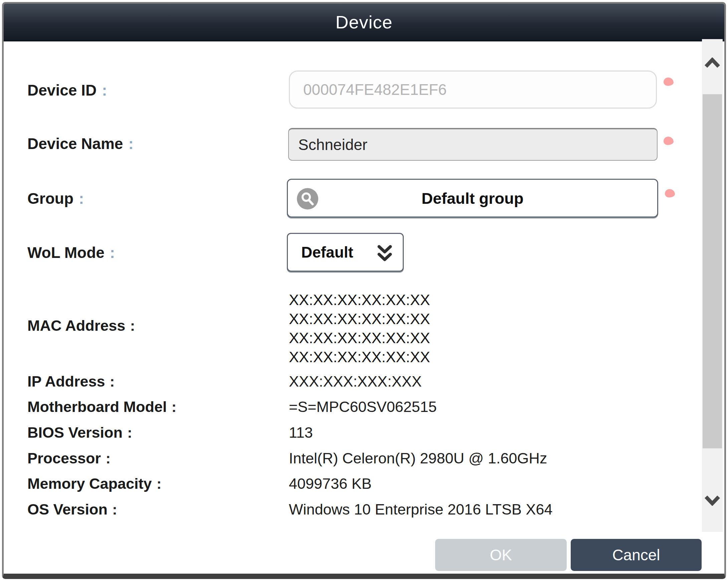  Describe the element at coordinates (712, 504) in the screenshot. I see `scroll-down-button` at that location.